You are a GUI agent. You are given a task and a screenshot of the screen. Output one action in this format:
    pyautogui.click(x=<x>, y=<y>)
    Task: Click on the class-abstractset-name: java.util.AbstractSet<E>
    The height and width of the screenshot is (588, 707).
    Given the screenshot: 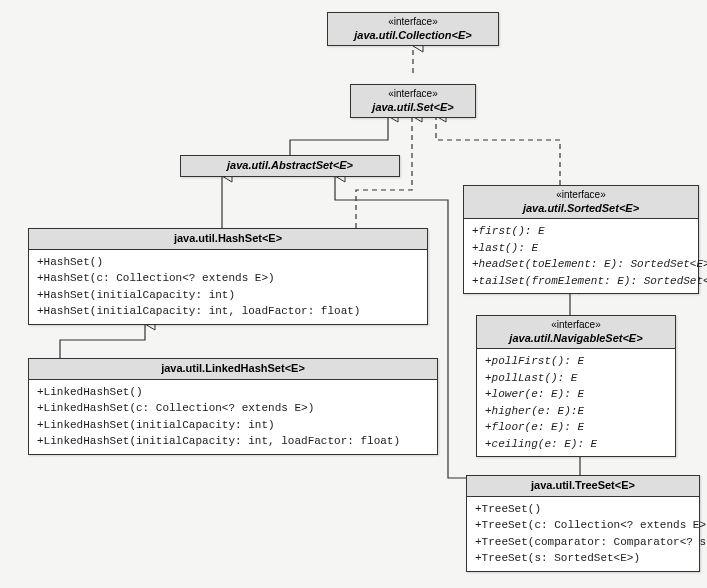 What is the action you would take?
    pyautogui.click(x=290, y=165)
    